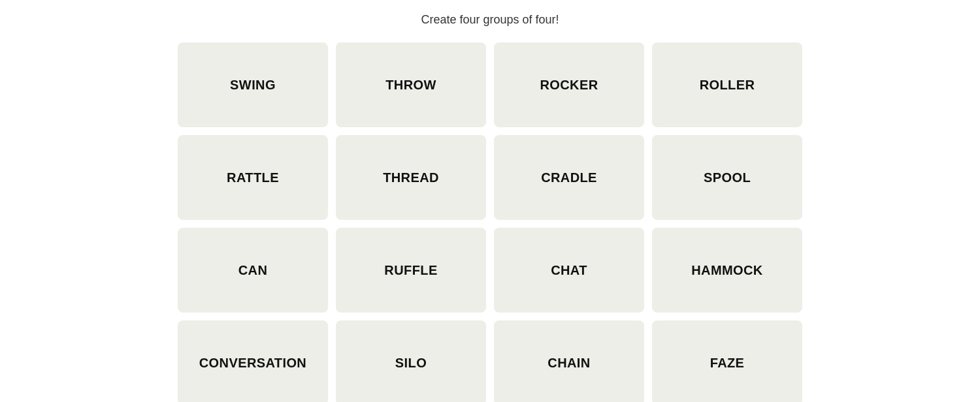 This screenshot has width=980, height=402. What do you see at coordinates (253, 85) in the screenshot?
I see `tile-swing: SWING` at bounding box center [253, 85].